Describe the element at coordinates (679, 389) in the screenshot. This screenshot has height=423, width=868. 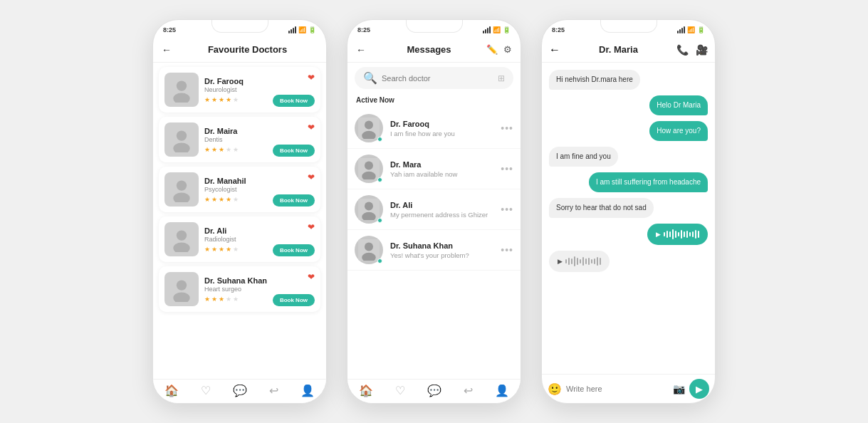
I see `camera-icon: 📷` at that location.